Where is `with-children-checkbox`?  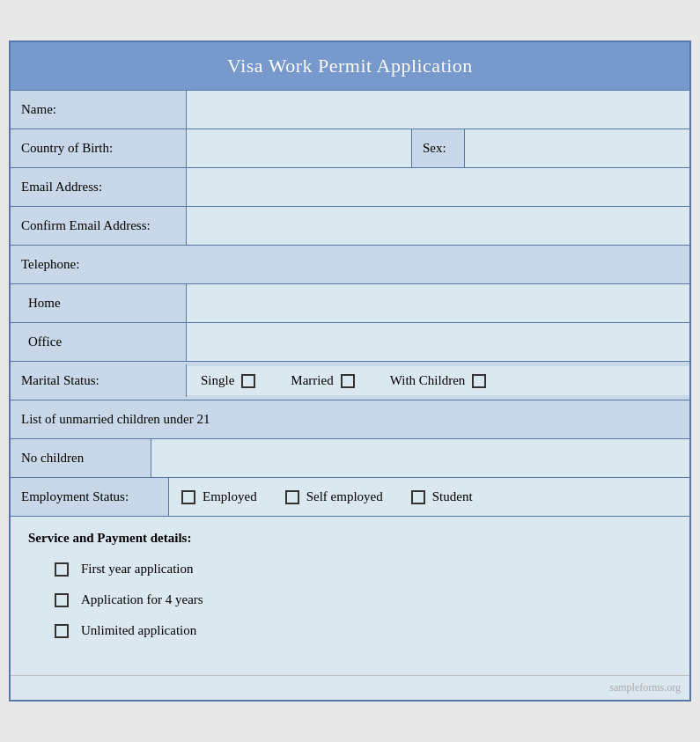
with-children-checkbox is located at coordinates (479, 381).